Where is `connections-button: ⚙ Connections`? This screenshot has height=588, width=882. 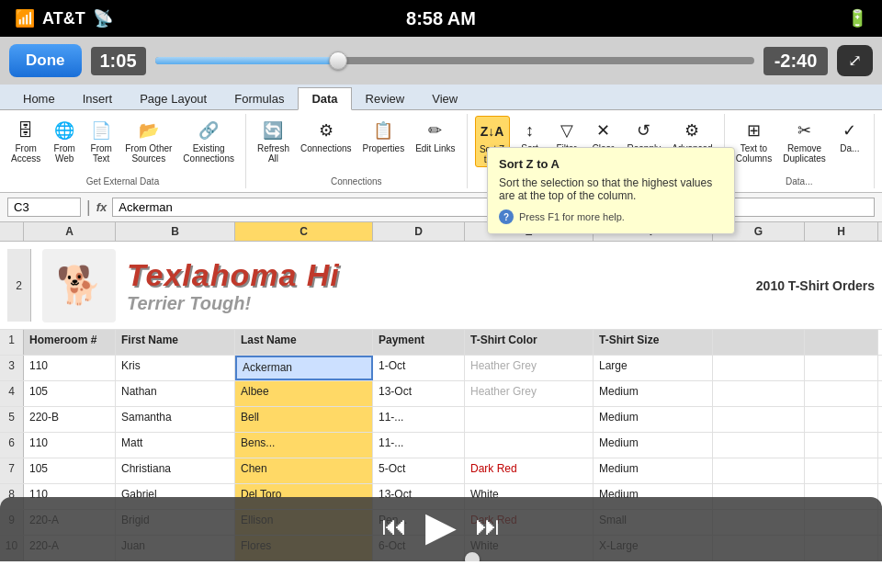
connections-button: ⚙ Connections is located at coordinates (326, 141).